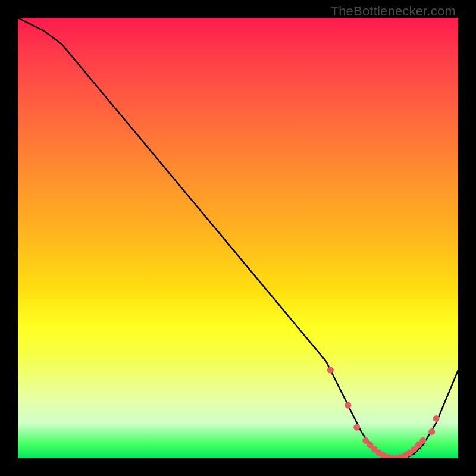 This screenshot has height=476, width=476. What do you see at coordinates (393, 11) in the screenshot?
I see `watermark-text: TheBottlenecker.com` at bounding box center [393, 11].